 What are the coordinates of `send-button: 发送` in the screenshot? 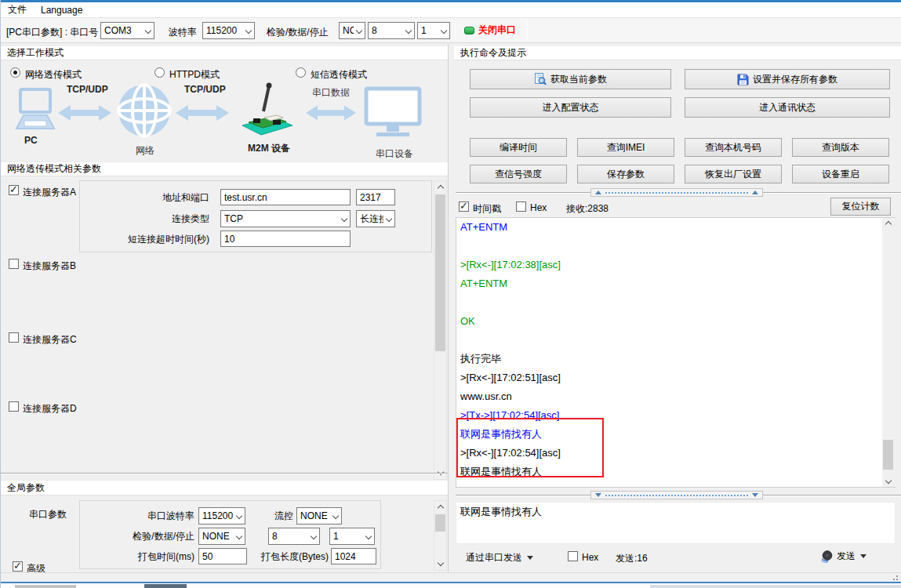 It's located at (844, 557).